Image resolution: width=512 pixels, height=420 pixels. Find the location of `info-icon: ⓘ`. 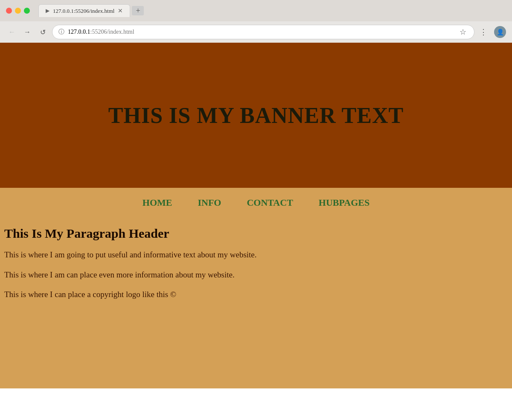

info-icon: ⓘ is located at coordinates (61, 32).